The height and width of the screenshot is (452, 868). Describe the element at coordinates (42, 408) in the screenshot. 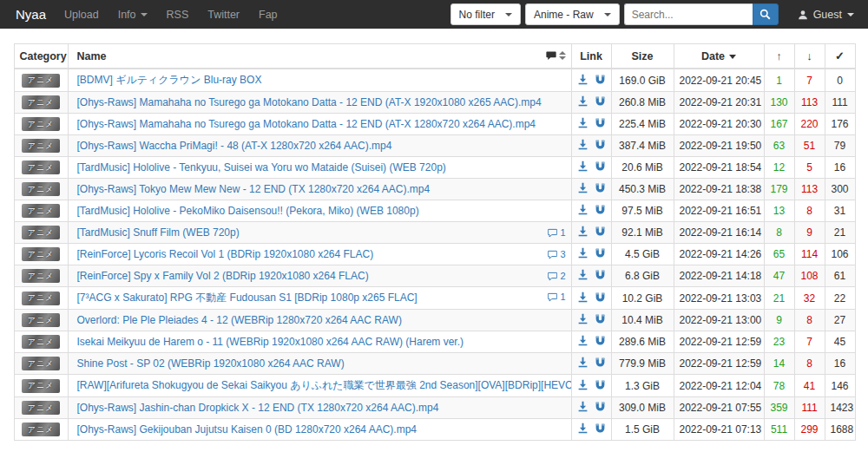

I see `category-icon-label: アニメ` at that location.